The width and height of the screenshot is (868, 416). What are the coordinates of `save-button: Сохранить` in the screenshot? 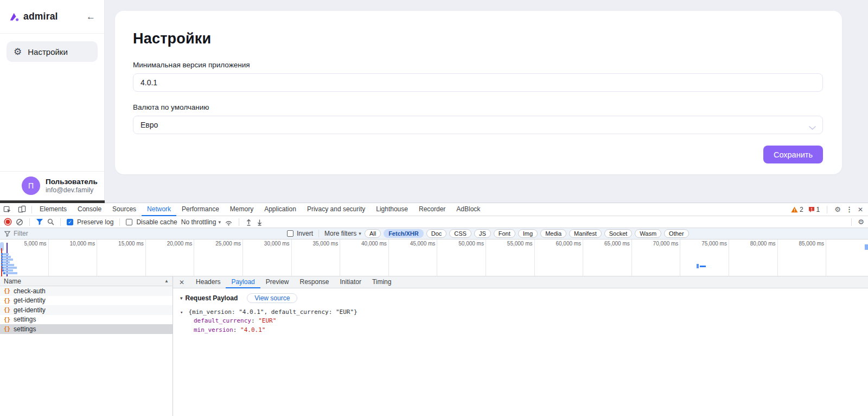 It's located at (793, 154).